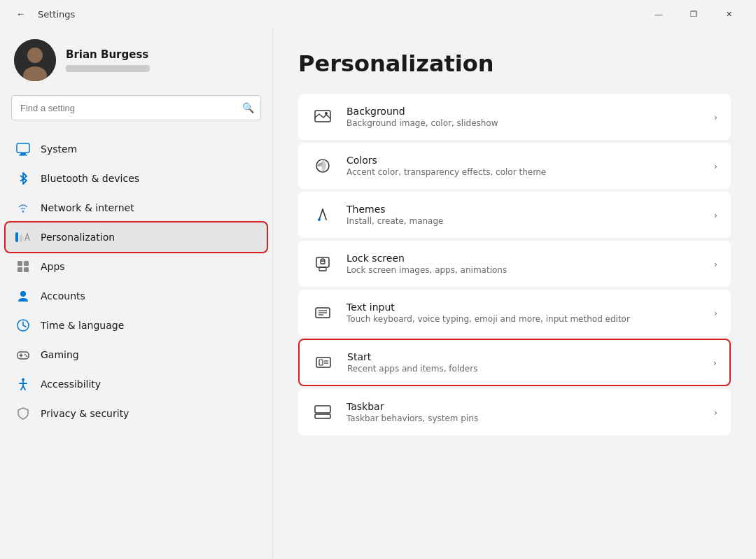 The height and width of the screenshot is (559, 756). I want to click on sidebar-item-time: Time & language, so click(136, 325).